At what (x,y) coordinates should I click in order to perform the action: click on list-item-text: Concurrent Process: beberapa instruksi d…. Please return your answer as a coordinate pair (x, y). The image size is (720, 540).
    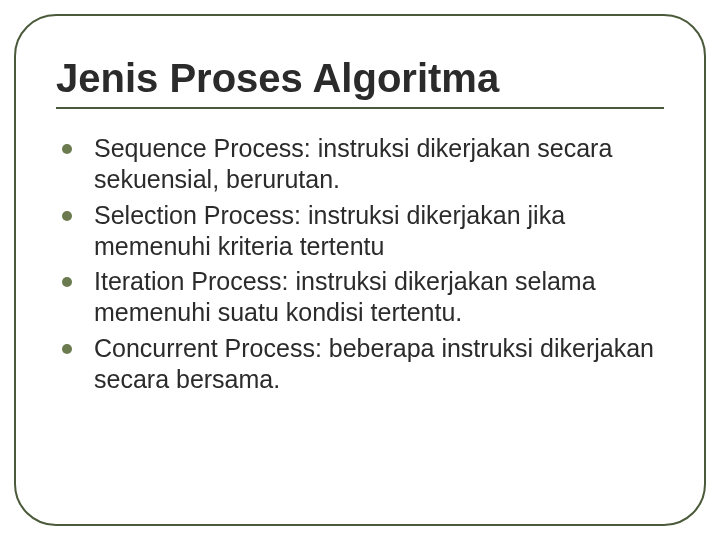
    Looking at the image, I should click on (379, 364).